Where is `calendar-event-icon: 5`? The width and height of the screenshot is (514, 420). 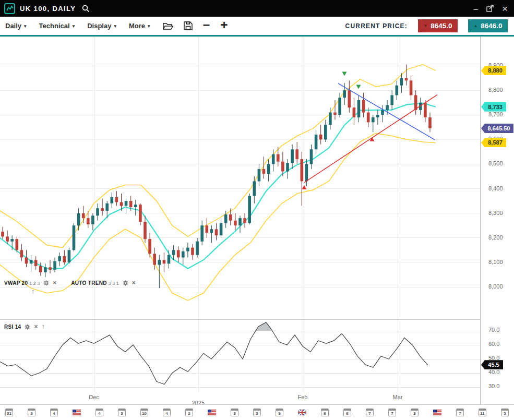 calendar-event-icon: 5 is located at coordinates (505, 412).